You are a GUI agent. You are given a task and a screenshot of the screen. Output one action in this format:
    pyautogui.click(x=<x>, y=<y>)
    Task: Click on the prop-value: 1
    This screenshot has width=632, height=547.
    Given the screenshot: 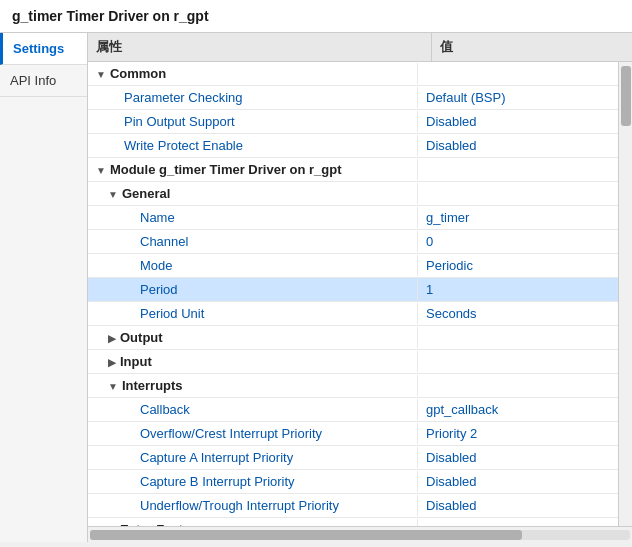 What is the action you would take?
    pyautogui.click(x=518, y=290)
    